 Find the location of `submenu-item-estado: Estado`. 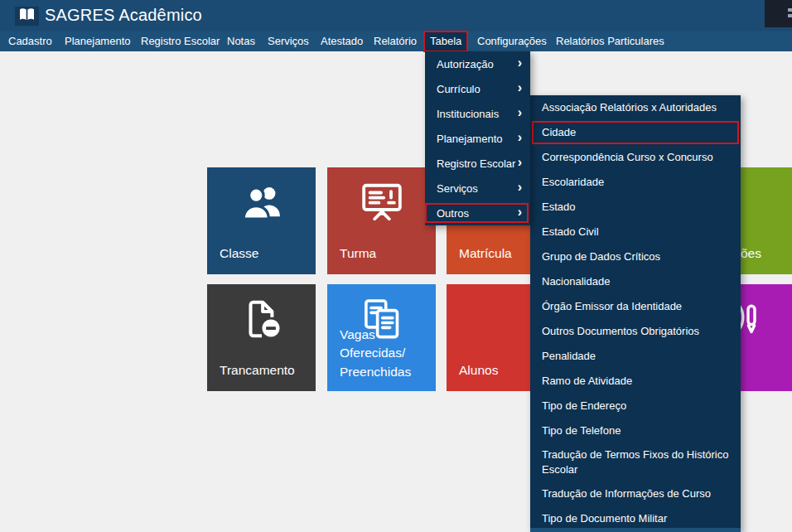

submenu-item-estado: Estado is located at coordinates (635, 207).